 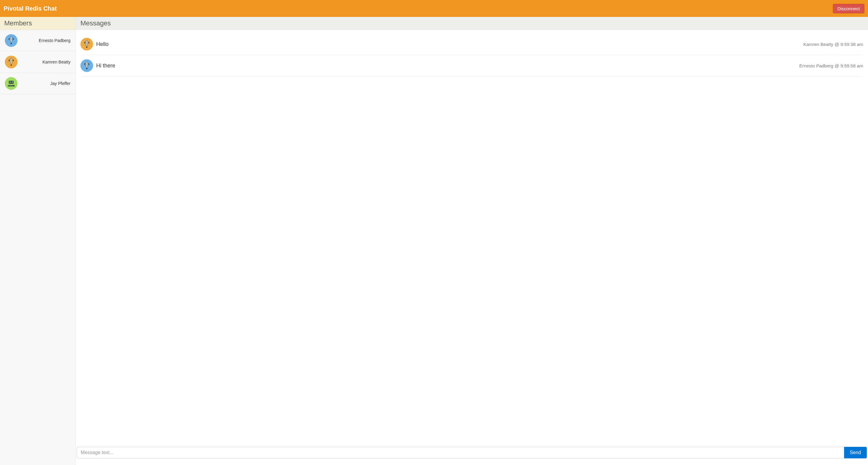 What do you see at coordinates (852, 66) in the screenshot?
I see `message-time: 9:59:58 am` at bounding box center [852, 66].